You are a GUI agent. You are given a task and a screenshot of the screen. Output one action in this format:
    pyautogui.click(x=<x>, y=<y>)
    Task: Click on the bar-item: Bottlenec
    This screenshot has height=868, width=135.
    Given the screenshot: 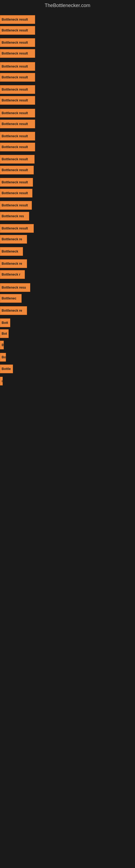 What is the action you would take?
    pyautogui.click(x=11, y=299)
    